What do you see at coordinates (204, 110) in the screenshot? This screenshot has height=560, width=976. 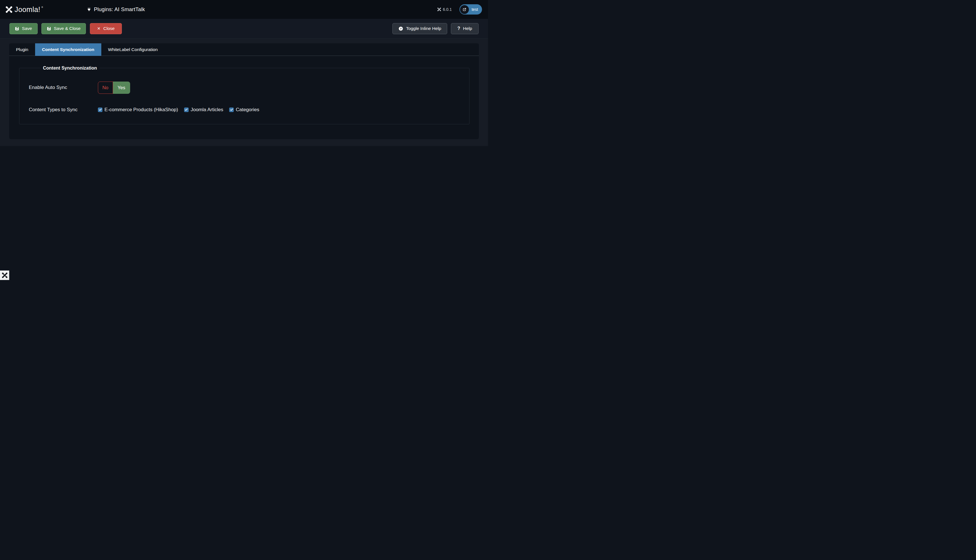 I see `checkbox-item-joomla-articles: Joomla Articles` at bounding box center [204, 110].